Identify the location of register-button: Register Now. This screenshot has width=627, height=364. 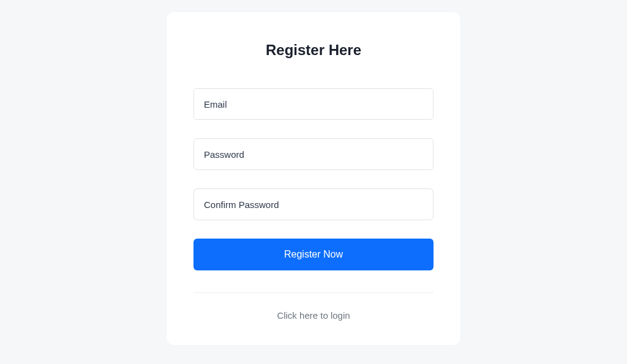
(314, 254).